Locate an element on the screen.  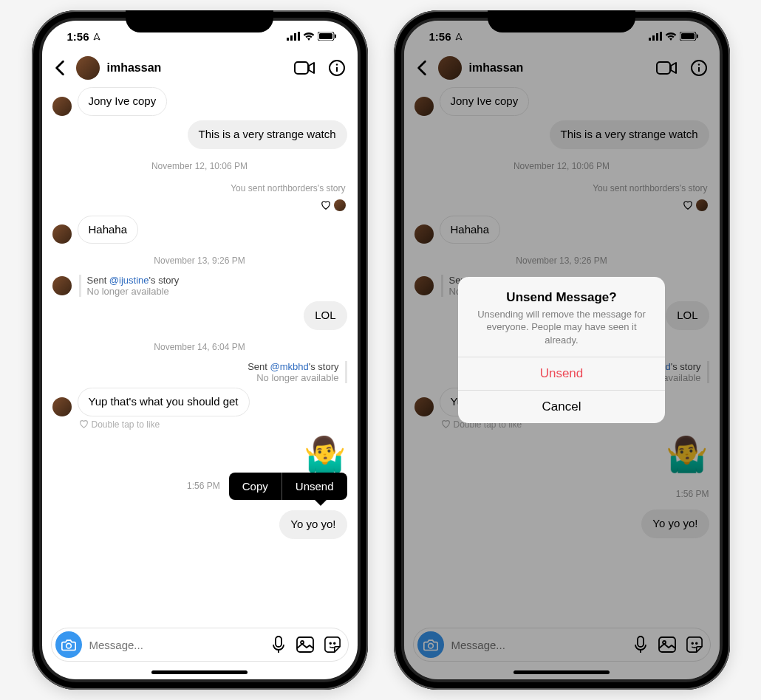
story-ref: Sent @mkbhd's story No longer available is located at coordinates (297, 372).